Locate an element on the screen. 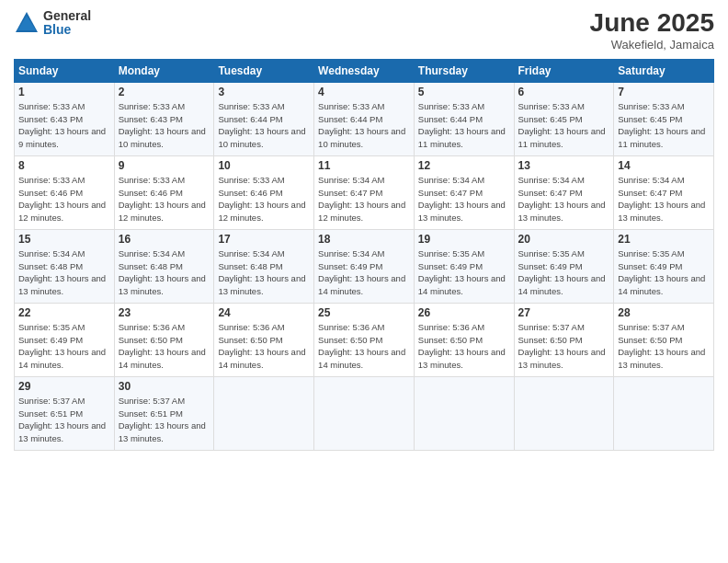  cell-4: 4 Sunrise: 5:33 AMSunset: 6:44 PMDayligh… is located at coordinates (364, 119).